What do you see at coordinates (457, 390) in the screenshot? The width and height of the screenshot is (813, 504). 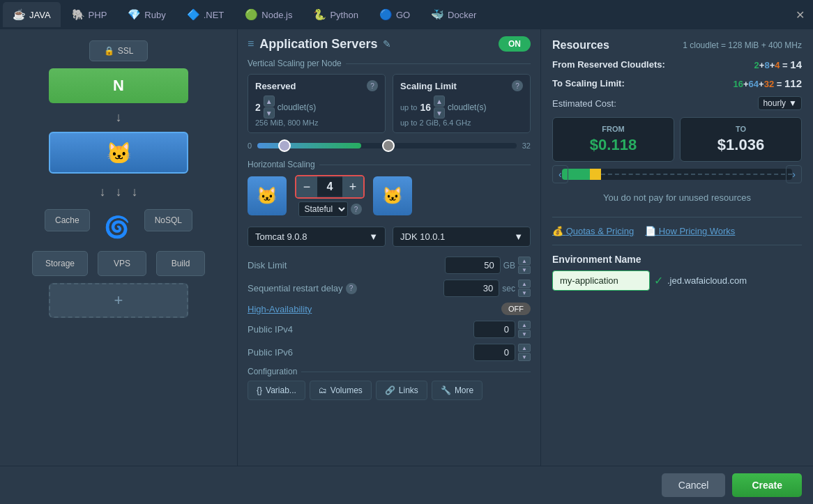 I see `more-button: 🔧 More` at bounding box center [457, 390].